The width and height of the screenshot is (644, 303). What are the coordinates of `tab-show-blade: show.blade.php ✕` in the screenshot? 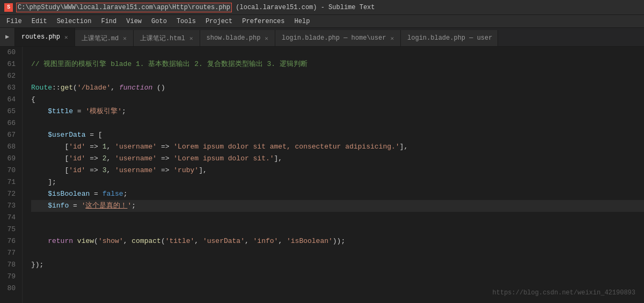 It's located at (238, 38).